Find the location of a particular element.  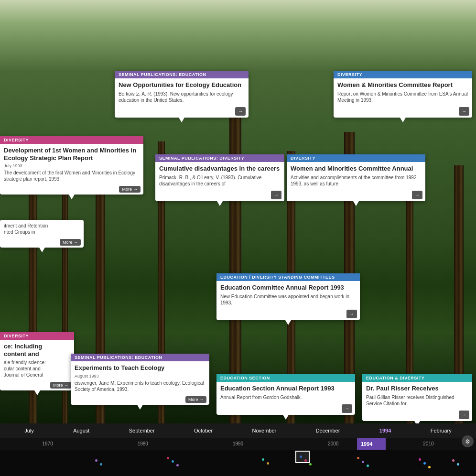

card-header-7: Seminal Publications: Education is located at coordinates (140, 357).